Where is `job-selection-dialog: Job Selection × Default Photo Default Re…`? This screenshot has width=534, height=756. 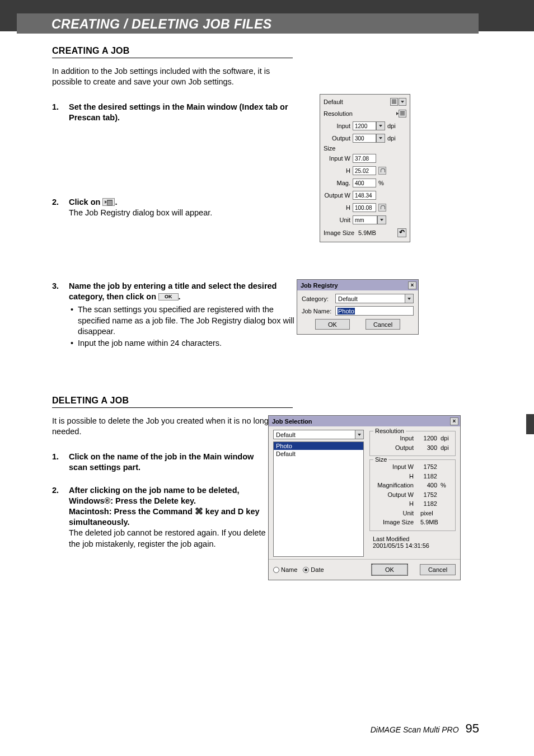 job-selection-dialog: Job Selection × Default Photo Default Re… is located at coordinates (364, 498).